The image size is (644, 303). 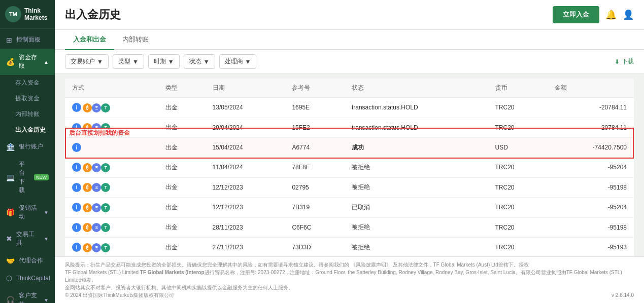 What do you see at coordinates (349, 108) in the screenshot?
I see `table-row: i ₿ΞT出金13/05/20241695Etransaction.status…` at bounding box center [349, 108].